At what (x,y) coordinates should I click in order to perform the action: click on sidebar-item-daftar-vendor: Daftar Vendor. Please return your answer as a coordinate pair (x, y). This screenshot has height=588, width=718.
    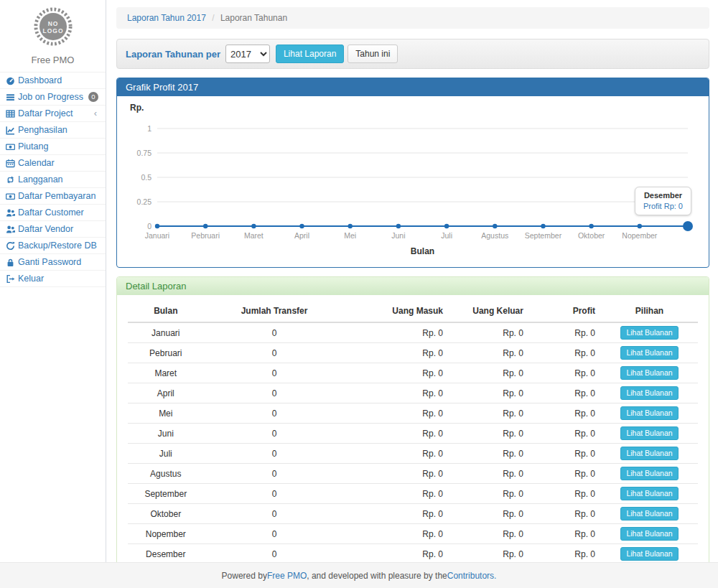
    Looking at the image, I should click on (53, 230).